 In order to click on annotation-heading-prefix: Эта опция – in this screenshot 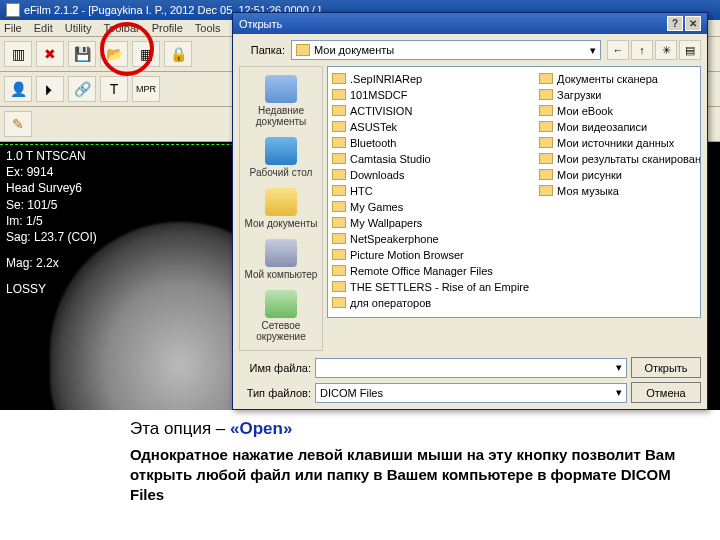, I will do `click(180, 428)`.